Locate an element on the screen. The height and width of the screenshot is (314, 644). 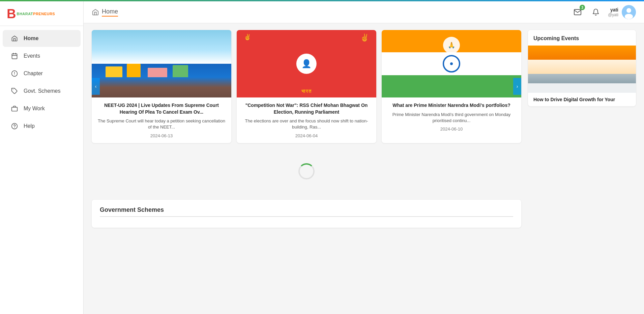
sidebar-nav: Home Events is located at coordinates (42, 82).